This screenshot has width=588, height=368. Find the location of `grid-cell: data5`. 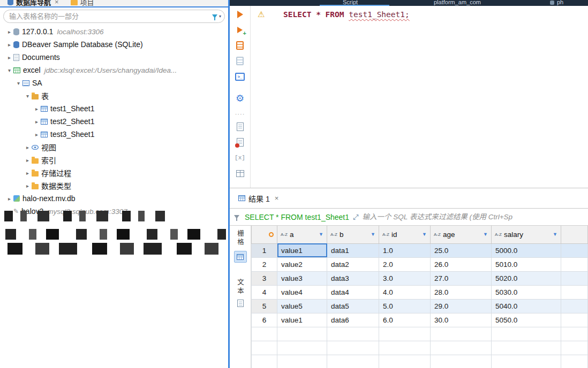

grid-cell: data5 is located at coordinates (353, 306).